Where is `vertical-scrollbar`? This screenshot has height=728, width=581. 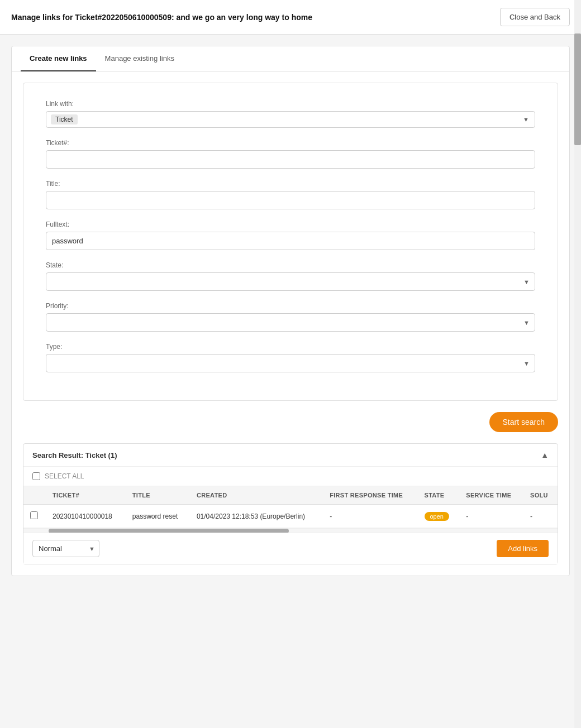 vertical-scrollbar is located at coordinates (578, 364).